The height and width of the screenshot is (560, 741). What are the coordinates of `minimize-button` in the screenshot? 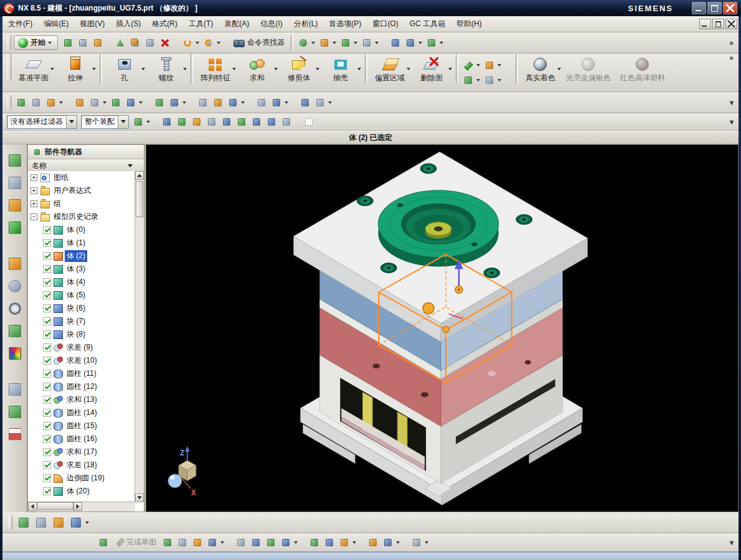 It's located at (699, 8).